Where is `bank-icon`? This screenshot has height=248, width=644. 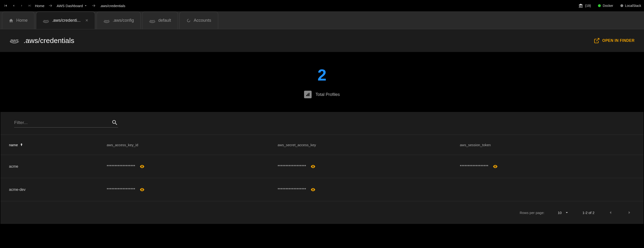
bank-icon is located at coordinates (580, 6).